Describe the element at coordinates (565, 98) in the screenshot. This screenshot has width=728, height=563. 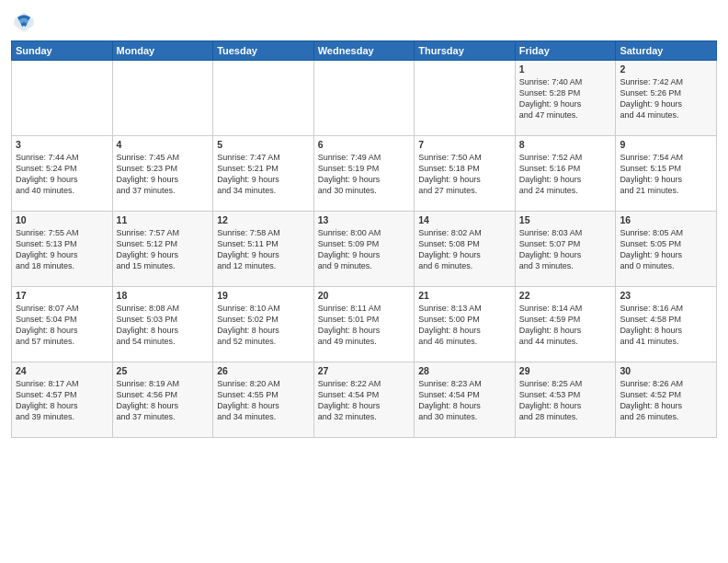
I see `calendar-cell: 1Sunrise: 7:40 AM Sunset: 5:28 PM Daylig…` at that location.